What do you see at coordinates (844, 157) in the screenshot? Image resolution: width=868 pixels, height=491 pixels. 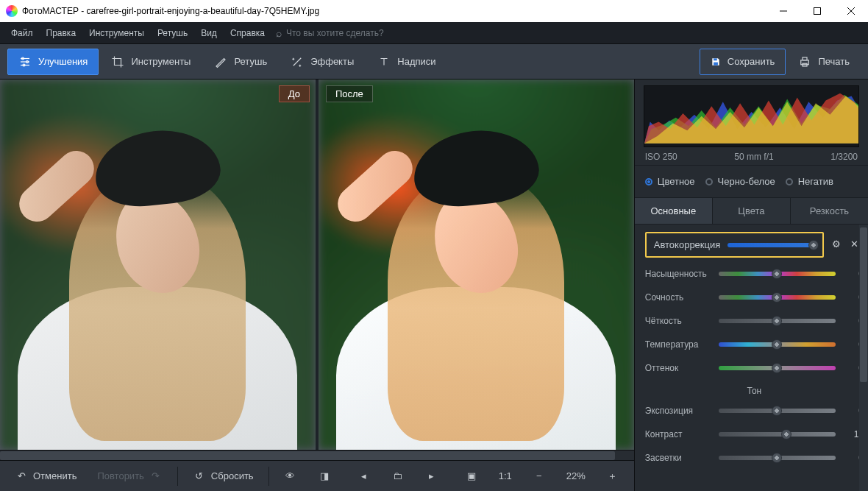 I see `meta-shutter: 1/3200` at bounding box center [844, 157].